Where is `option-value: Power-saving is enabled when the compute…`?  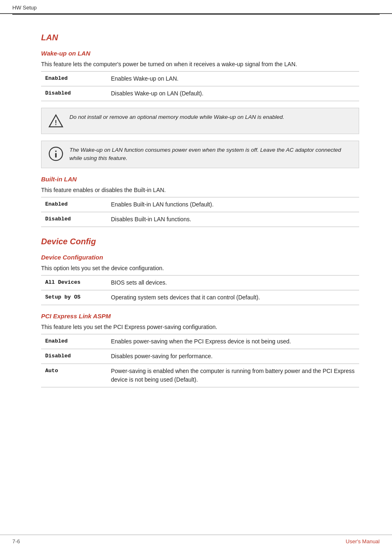 option-value: Power-saving is enabled when the compute… is located at coordinates (233, 375).